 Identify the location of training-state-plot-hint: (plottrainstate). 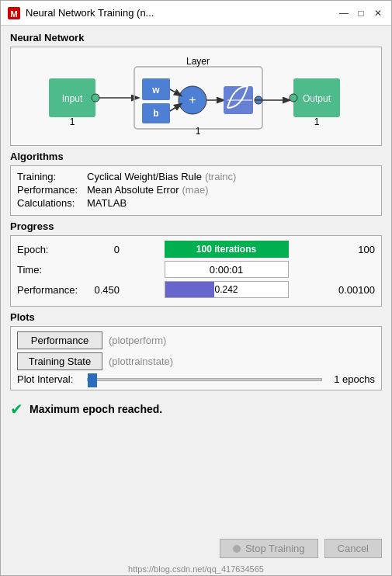
(141, 362).